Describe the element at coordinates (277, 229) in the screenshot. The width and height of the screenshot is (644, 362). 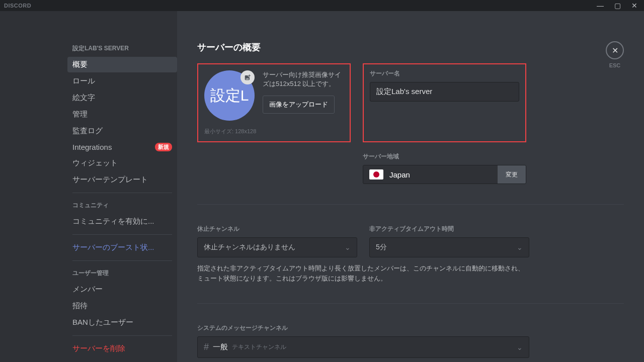
I see `afk-channel-label: 休止チャンネル` at that location.